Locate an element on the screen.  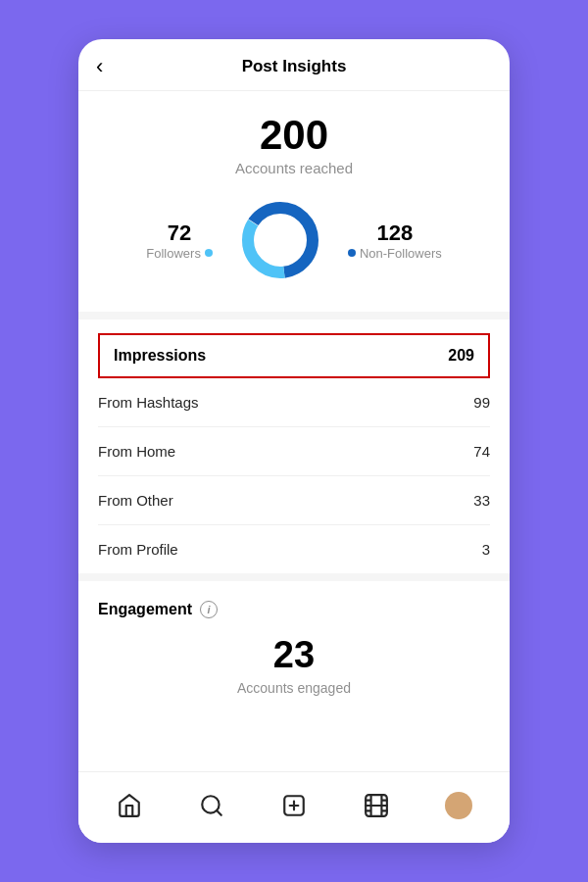
engagement-header: Engagement i is located at coordinates (294, 610).